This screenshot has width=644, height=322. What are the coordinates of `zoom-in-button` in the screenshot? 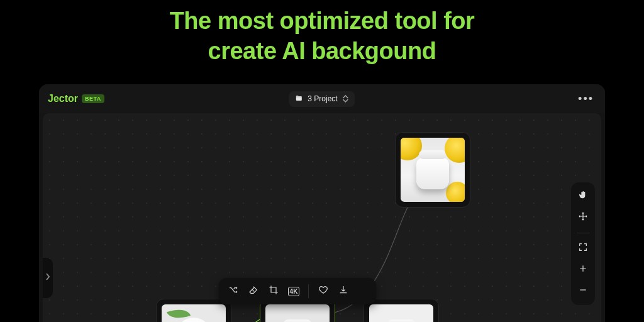 It's located at (583, 270).